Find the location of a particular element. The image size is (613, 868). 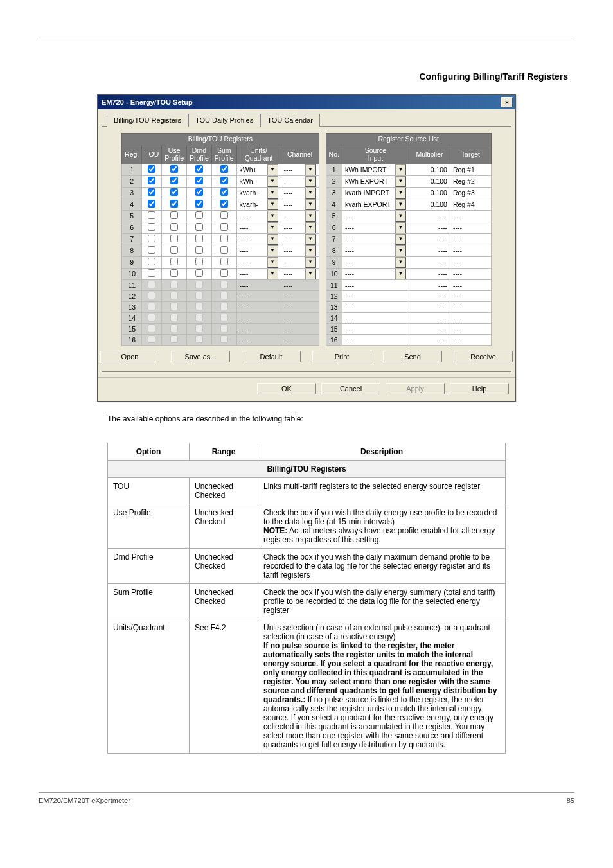

ok-button: OK is located at coordinates (287, 389).